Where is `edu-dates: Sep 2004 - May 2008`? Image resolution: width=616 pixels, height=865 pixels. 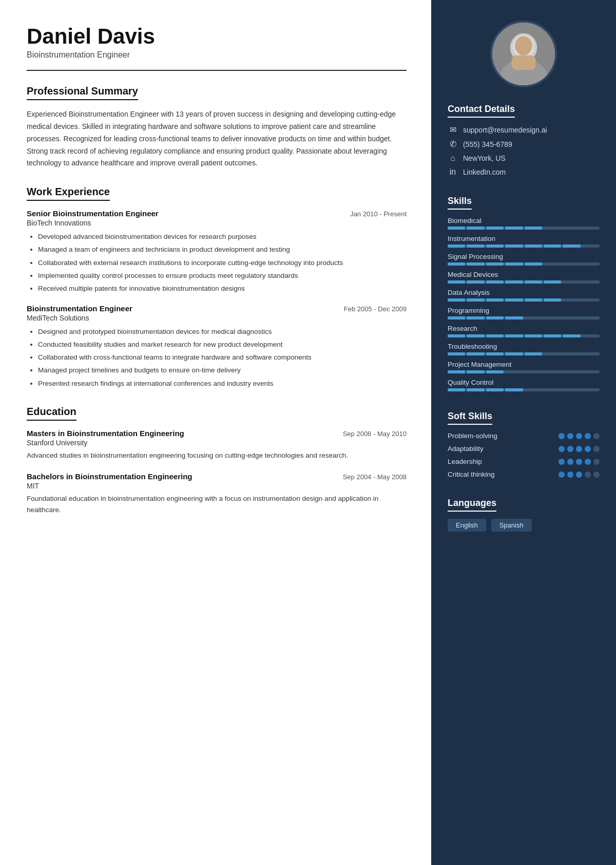 edu-dates: Sep 2004 - May 2008 is located at coordinates (375, 477).